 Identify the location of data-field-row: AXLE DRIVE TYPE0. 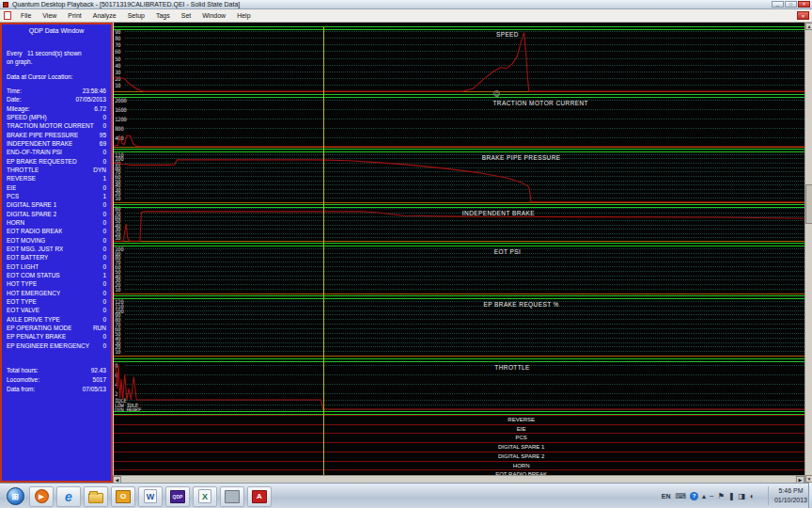
(56, 320).